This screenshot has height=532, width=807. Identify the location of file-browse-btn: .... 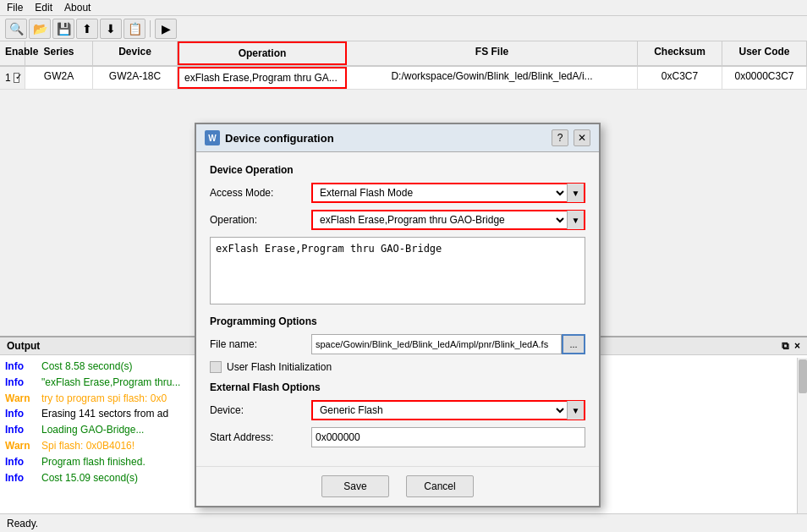
(574, 344).